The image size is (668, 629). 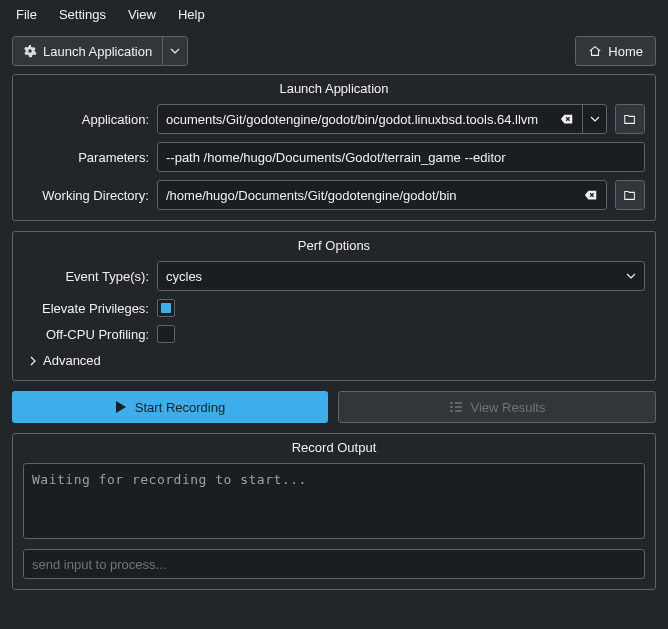 I want to click on home-button: Home, so click(x=616, y=51).